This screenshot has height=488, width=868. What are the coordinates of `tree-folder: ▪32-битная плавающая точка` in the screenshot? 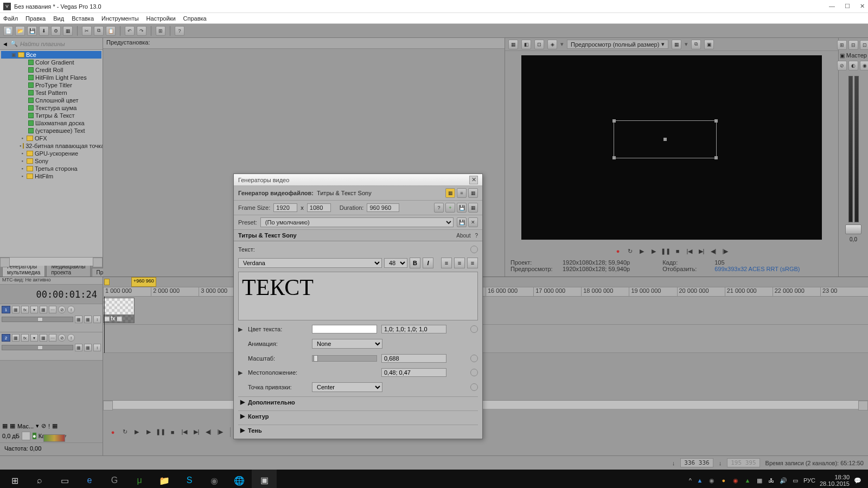 It's located at (51, 146).